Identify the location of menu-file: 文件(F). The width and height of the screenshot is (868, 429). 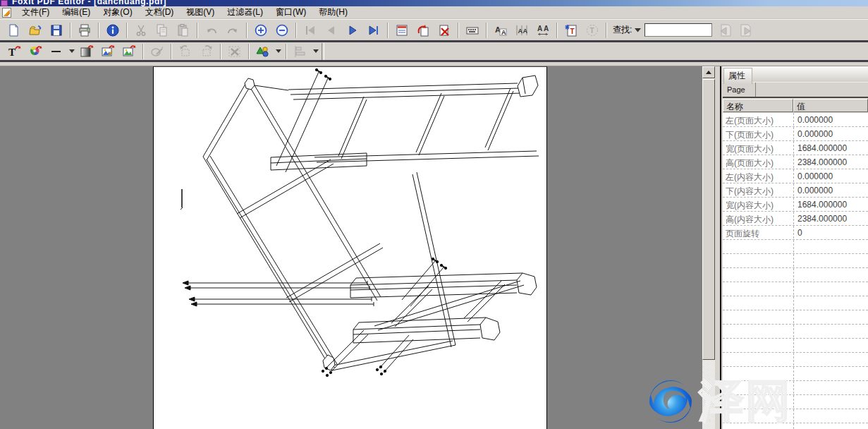
(35, 13).